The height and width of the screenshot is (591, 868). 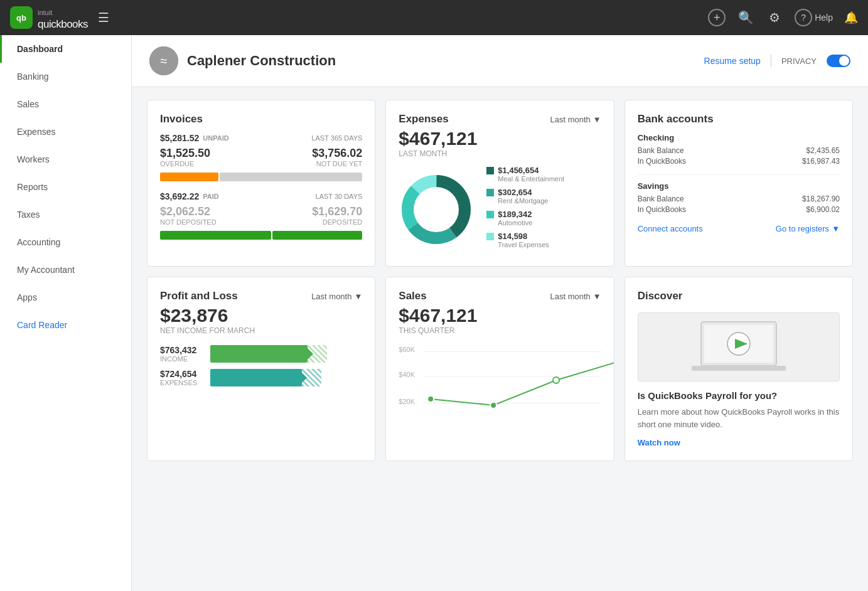 What do you see at coordinates (544, 174) in the screenshot?
I see `legend-item-1: $1,456,654 Meal & Entertainment` at bounding box center [544, 174].